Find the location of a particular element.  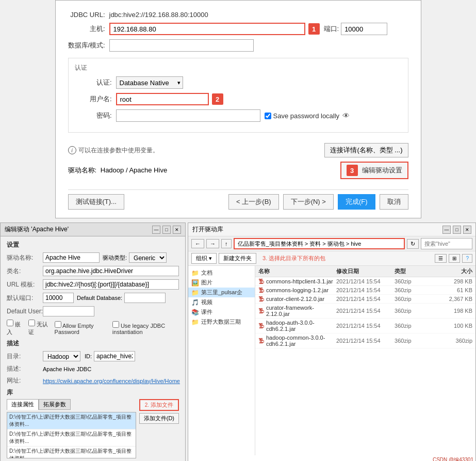

help-button: ? is located at coordinates (467, 258).